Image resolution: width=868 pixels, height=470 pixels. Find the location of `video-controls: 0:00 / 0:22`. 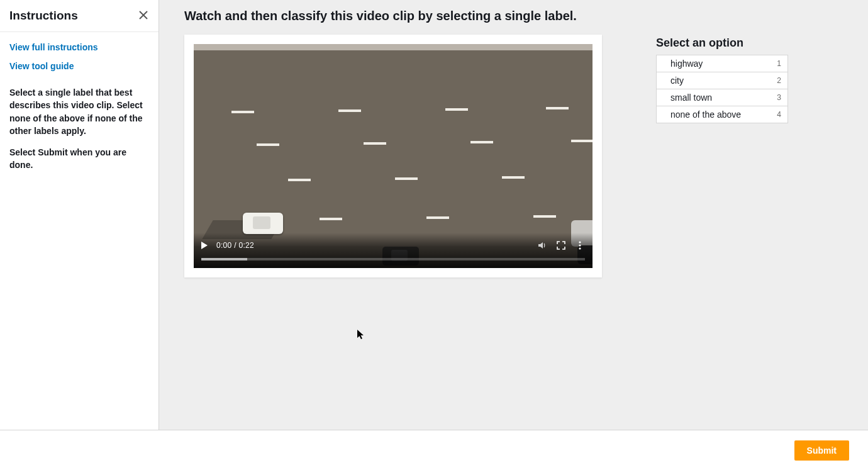

video-controls: 0:00 / 0:22 is located at coordinates (393, 250).